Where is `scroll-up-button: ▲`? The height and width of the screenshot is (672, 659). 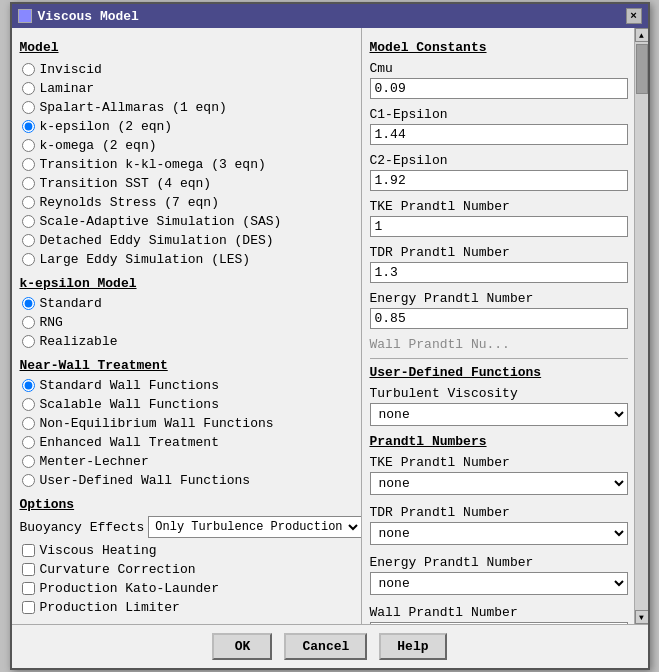
scroll-up-button: ▲ is located at coordinates (642, 35).